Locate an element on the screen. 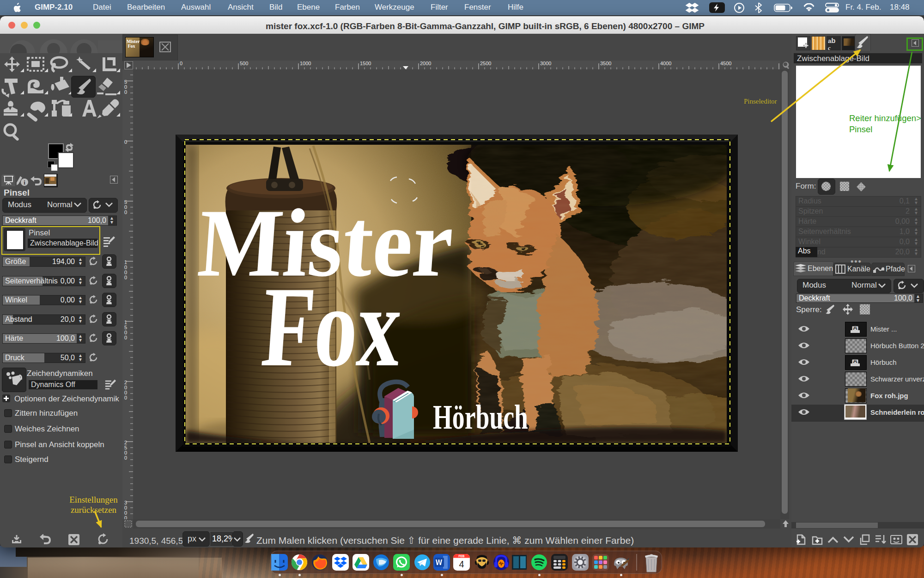  svg-text: 3500 is located at coordinates (606, 63).